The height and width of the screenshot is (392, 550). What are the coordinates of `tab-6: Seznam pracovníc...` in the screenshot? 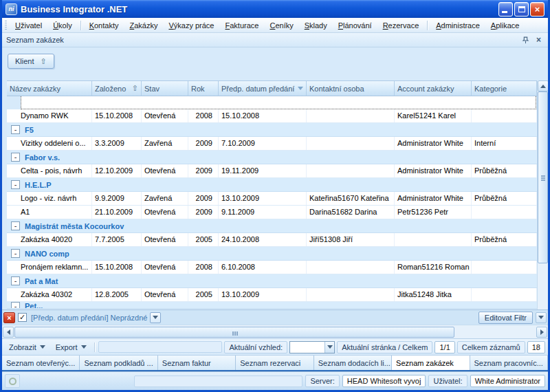 It's located at (509, 363).